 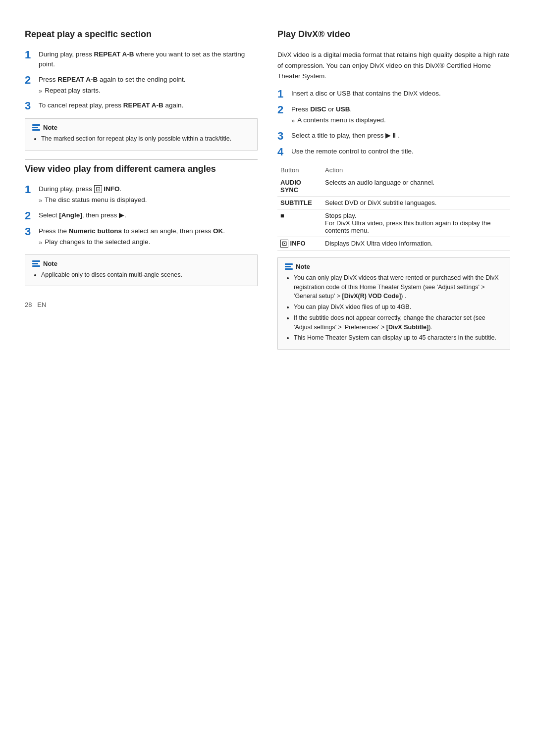 What do you see at coordinates (401, 136) in the screenshot?
I see `divx-step-3-content: Select a title to play, then press ▶⏸.` at bounding box center [401, 136].